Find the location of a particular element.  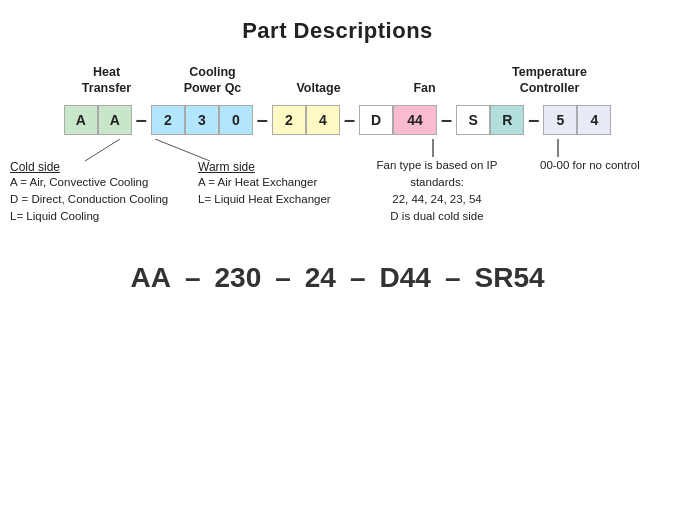

ann-temp: 00-00 for no control is located at coordinates (590, 166).